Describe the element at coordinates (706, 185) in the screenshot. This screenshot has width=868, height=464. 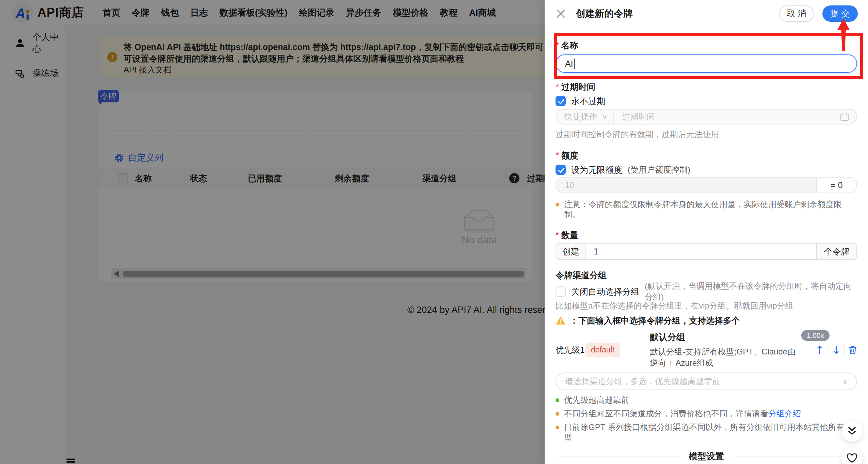
I see `quota-input-group: 10 = 0` at that location.